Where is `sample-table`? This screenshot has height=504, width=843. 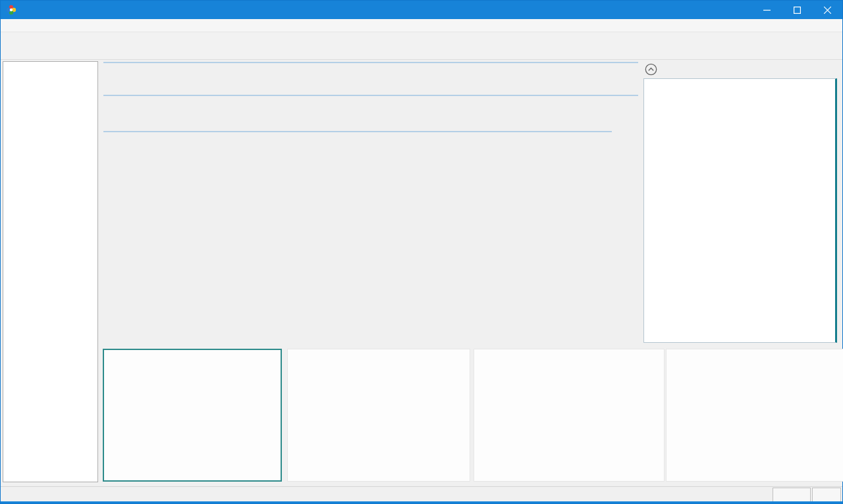 sample-table is located at coordinates (358, 132).